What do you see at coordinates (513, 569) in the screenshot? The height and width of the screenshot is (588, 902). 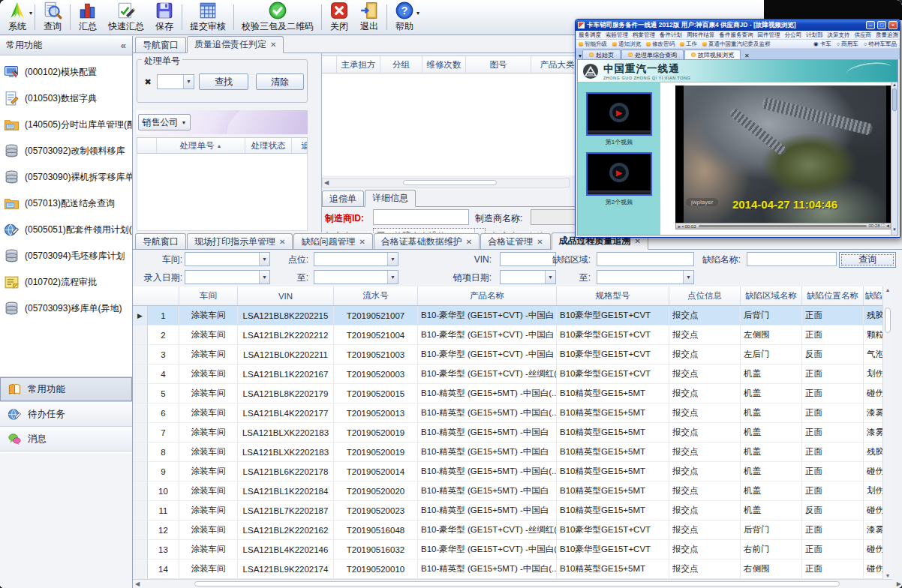 I see `table-row: 14涂装车间LSA121BL9K2202174T20190520010B10-精…` at bounding box center [513, 569].